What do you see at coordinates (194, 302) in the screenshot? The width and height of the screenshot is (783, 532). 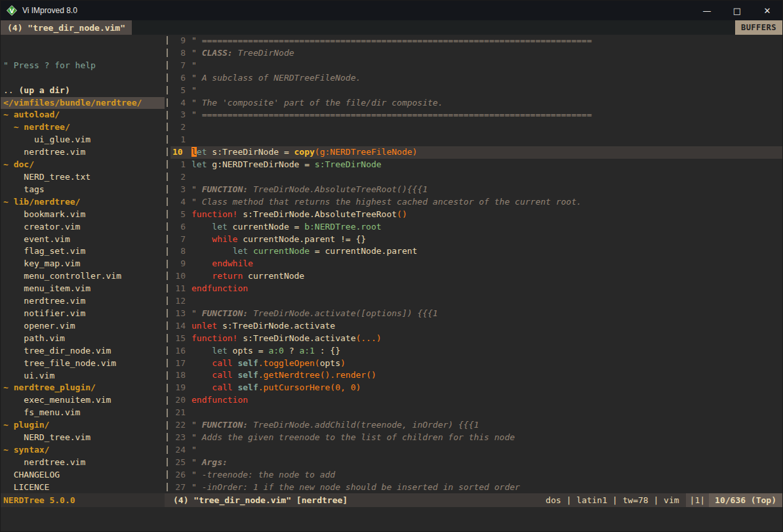 I see `code-text` at bounding box center [194, 302].